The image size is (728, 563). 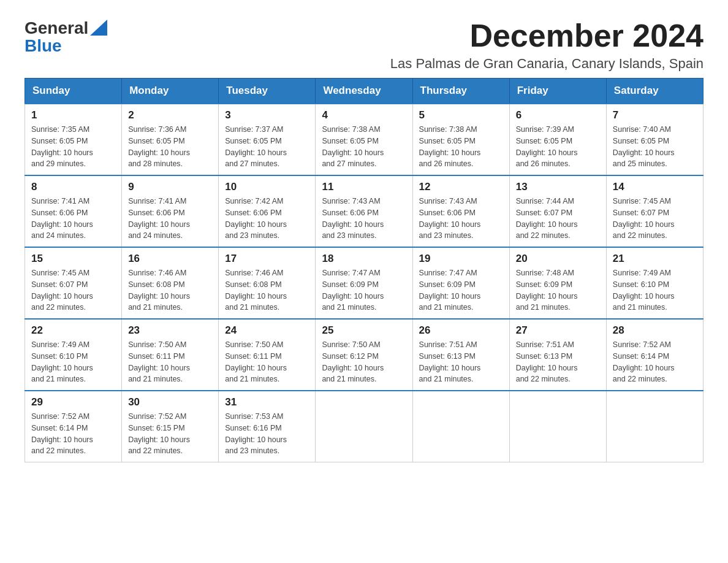 I want to click on day-info: Sunrise: 7:36 AMSunset: 6:05 PMDaylight:…, so click(x=159, y=147).